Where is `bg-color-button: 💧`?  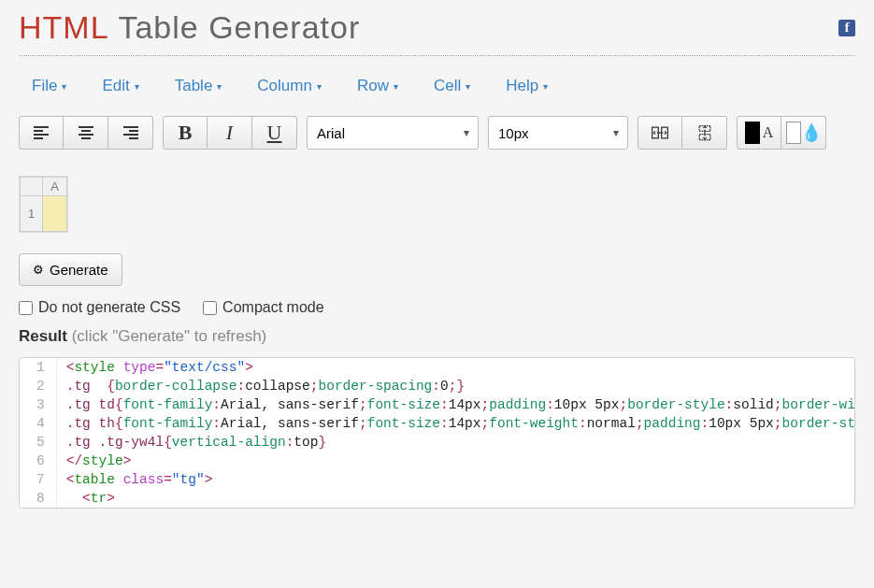
bg-color-button: 💧 is located at coordinates (804, 133).